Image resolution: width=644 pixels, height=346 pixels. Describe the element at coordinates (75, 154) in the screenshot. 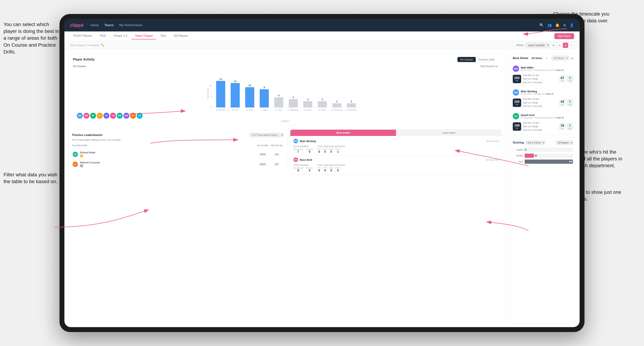

I see `player1-avatar: RB` at that location.